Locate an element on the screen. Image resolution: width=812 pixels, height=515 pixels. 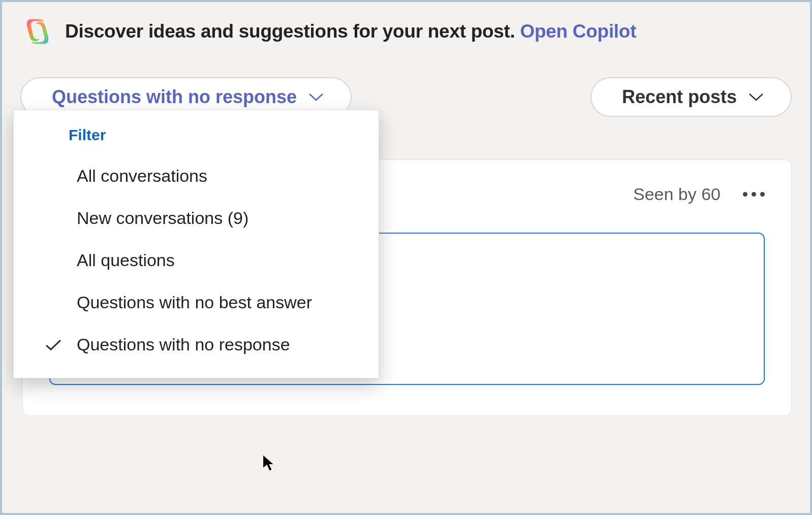
dropdown-item-label: All conversations is located at coordinates (142, 176).